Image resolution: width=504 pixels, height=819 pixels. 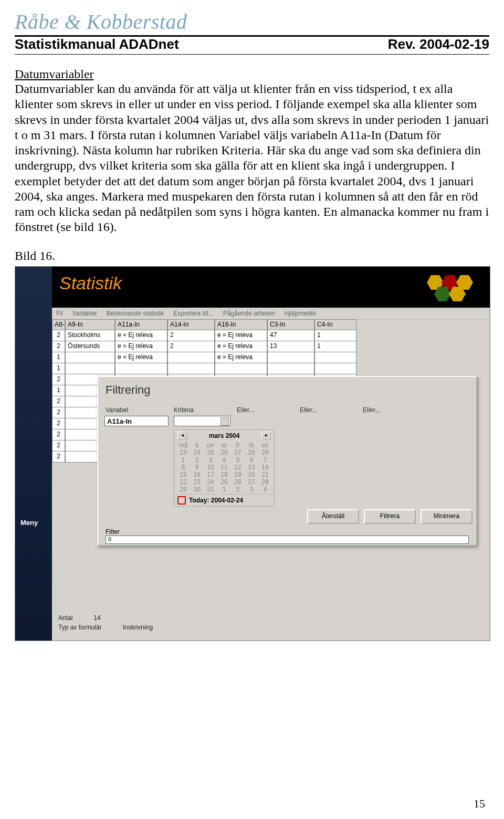 What do you see at coordinates (291, 346) in the screenshot?
I see `grid-cell: 13` at bounding box center [291, 346].